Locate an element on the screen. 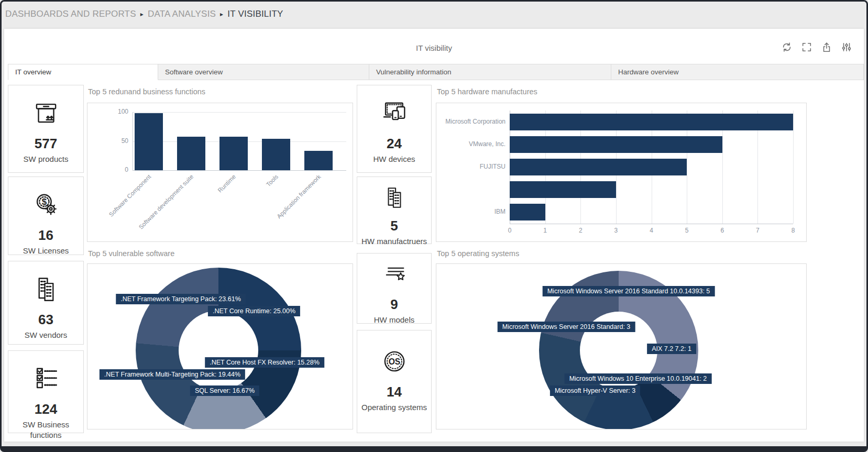 Image resolution: width=868 pixels, height=452 pixels. y-axis-tick: 0 is located at coordinates (118, 170).